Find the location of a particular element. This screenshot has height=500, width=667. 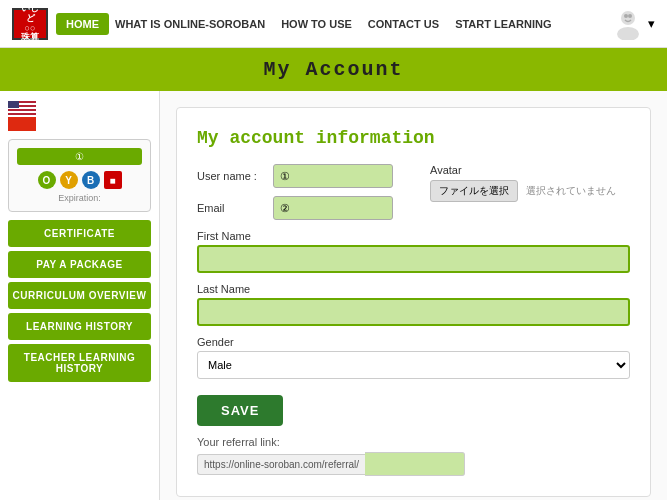

referral-label: Your referral link: is located at coordinates (414, 442).